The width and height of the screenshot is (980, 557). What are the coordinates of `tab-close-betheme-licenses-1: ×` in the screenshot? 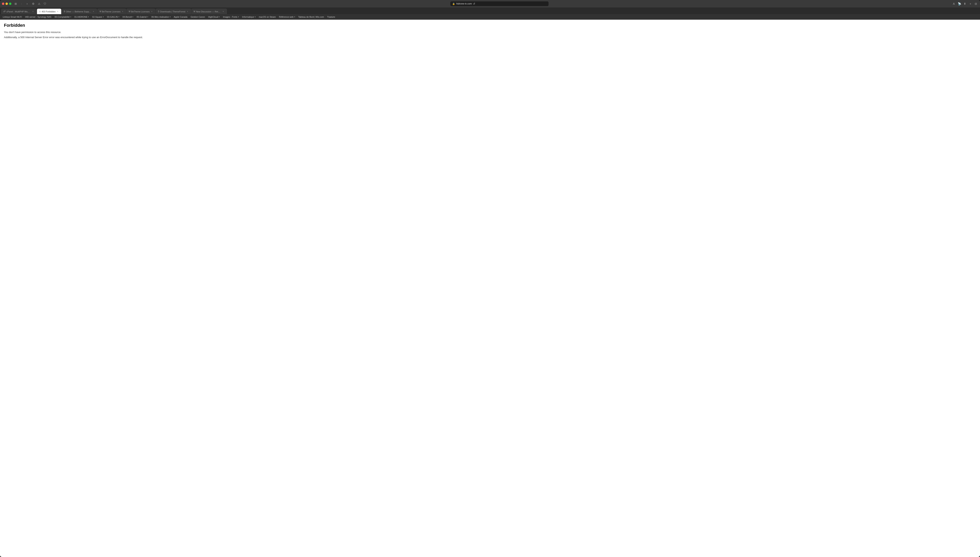 It's located at (122, 11).